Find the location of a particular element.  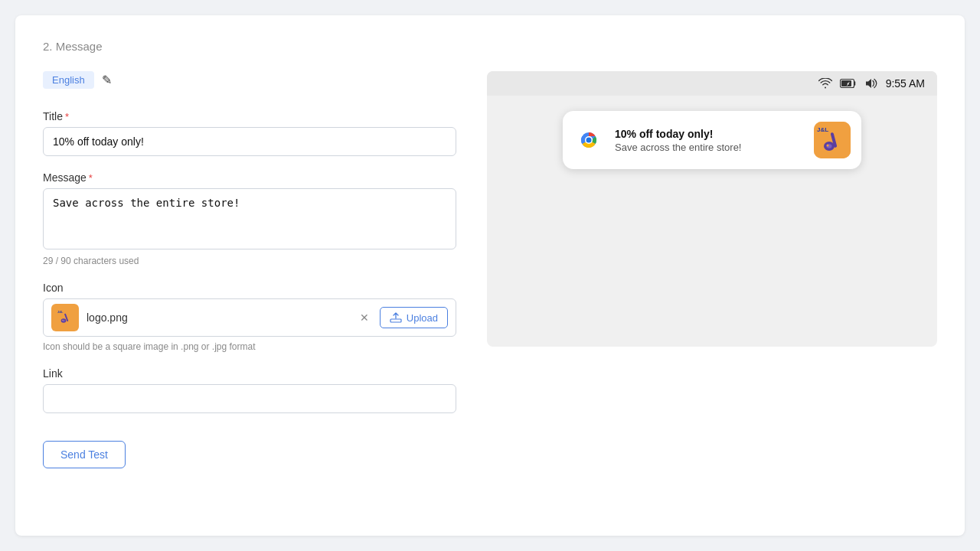

char-count: 29 / 90 characters used is located at coordinates (250, 261).